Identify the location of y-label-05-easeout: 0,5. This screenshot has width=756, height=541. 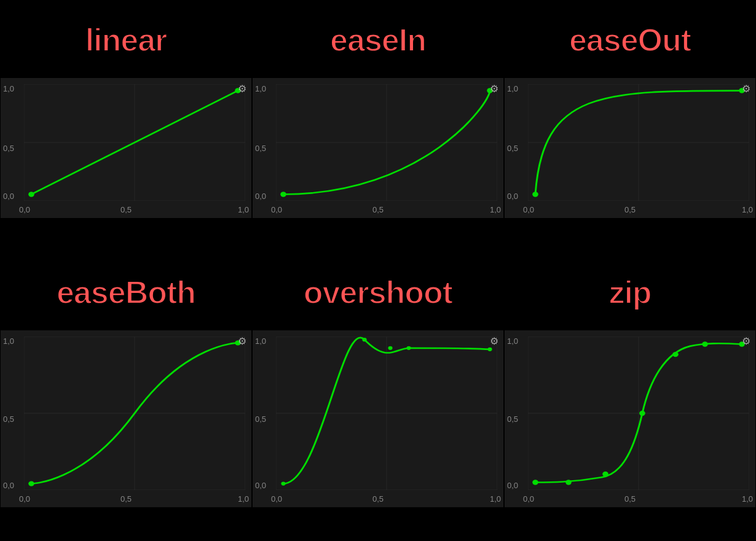
(513, 149).